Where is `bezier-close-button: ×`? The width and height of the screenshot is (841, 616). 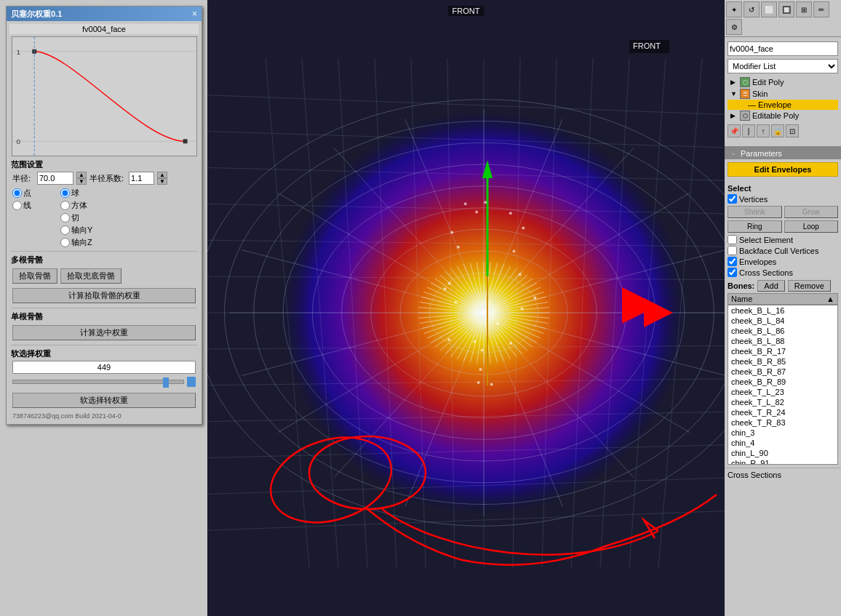 bezier-close-button: × is located at coordinates (195, 14).